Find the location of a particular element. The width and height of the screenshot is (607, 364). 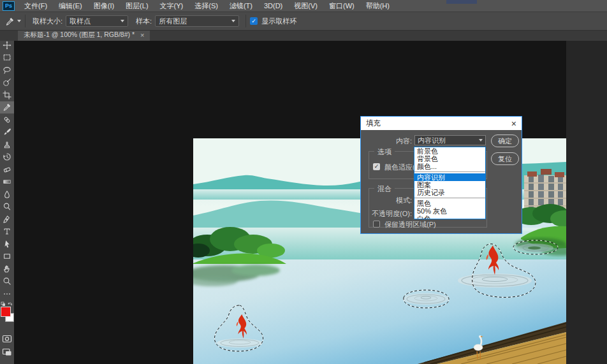

menu-image: 图像(I) is located at coordinates (104, 6).